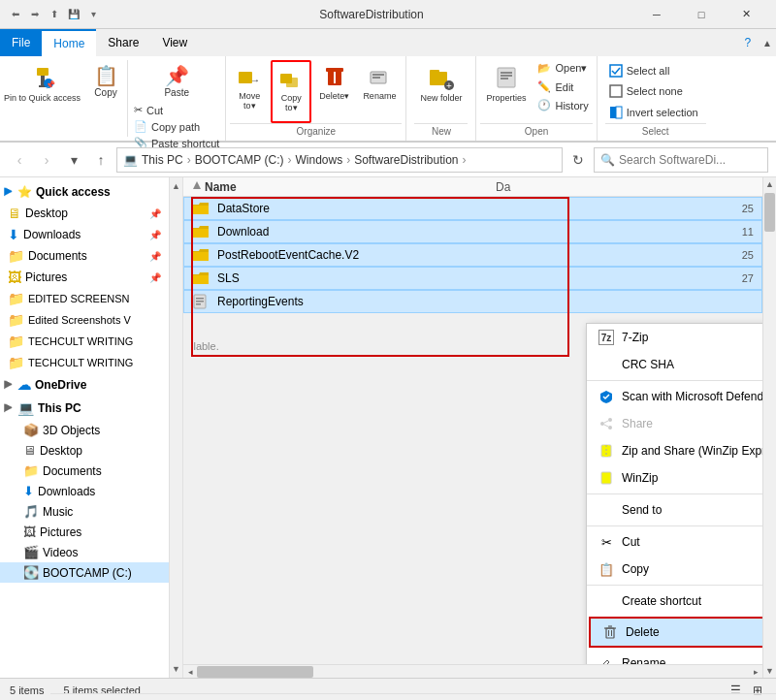 This screenshot has height=700, width=776. Describe the element at coordinates (440, 91) in the screenshot. I see `new-folder-button: + New folder` at that location.